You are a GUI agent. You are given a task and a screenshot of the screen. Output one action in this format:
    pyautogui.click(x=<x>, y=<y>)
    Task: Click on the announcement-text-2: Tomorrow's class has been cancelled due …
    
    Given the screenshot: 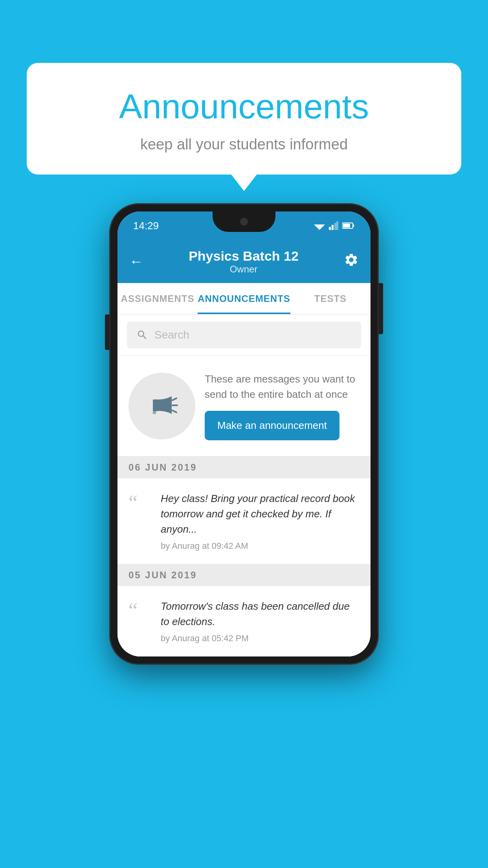 What is the action you would take?
    pyautogui.click(x=260, y=614)
    